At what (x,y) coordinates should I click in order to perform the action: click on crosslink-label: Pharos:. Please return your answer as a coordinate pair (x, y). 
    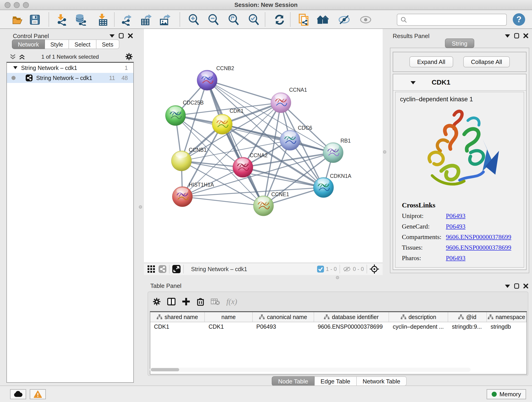
    Looking at the image, I should click on (424, 258).